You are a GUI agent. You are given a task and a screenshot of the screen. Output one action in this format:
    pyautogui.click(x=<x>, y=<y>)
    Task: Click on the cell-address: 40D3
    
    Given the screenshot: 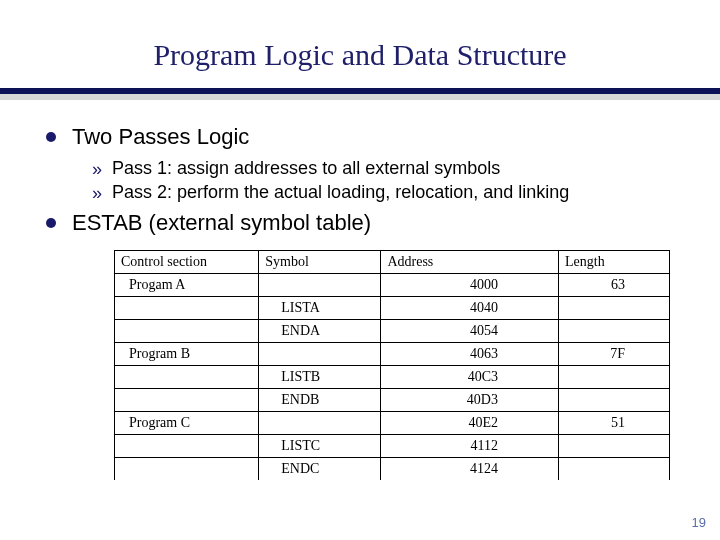 What is the action you would take?
    pyautogui.click(x=470, y=400)
    